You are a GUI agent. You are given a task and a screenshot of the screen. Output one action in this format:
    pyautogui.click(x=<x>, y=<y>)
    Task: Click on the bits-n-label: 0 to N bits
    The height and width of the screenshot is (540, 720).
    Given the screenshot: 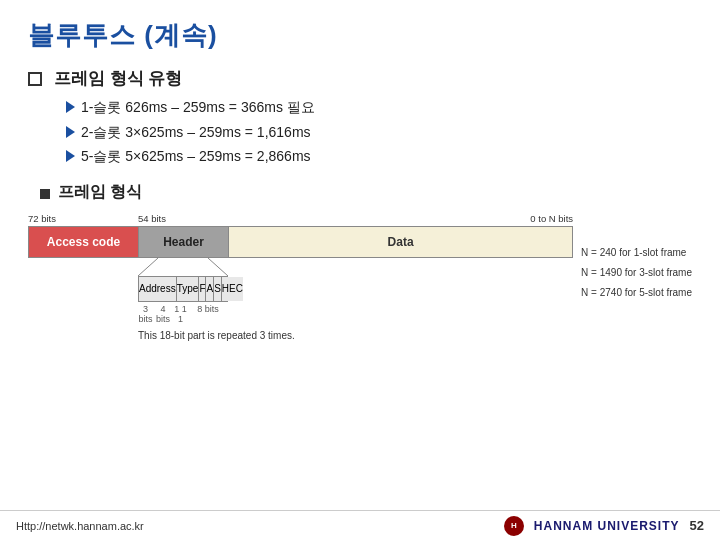 What is the action you would take?
    pyautogui.click(x=400, y=218)
    